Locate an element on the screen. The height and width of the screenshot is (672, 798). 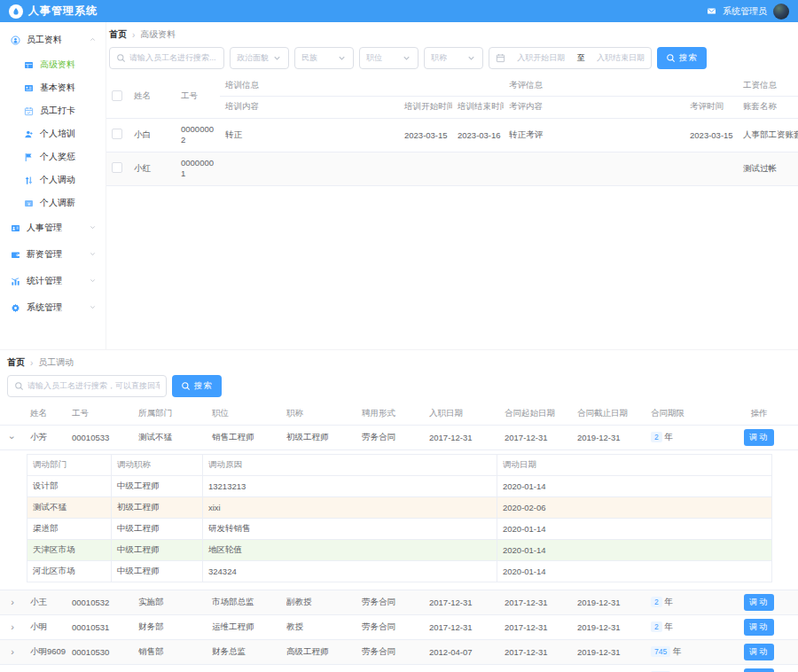
cell-transfer-reason: 324324 is located at coordinates (350, 571).